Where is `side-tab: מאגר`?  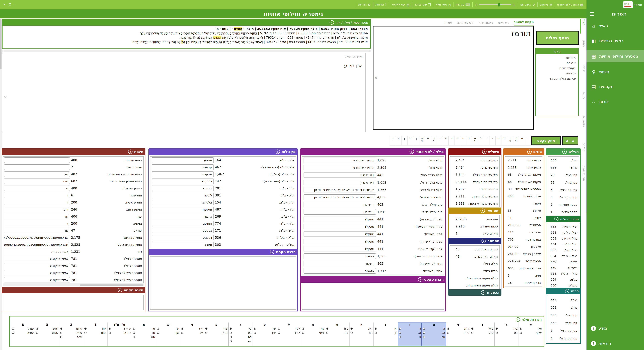 side-tab: מאגר is located at coordinates (584, 22).